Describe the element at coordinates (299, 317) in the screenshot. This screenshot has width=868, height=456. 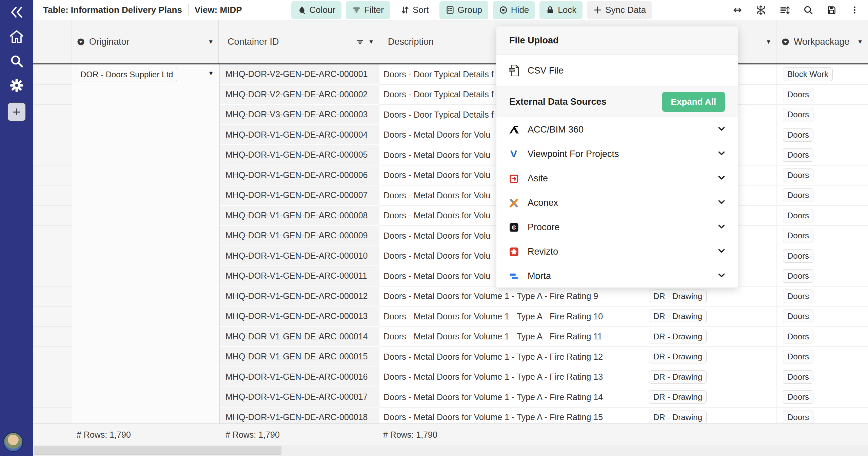
I see `cell-container-id: MHQ-DOR-V1-GEN-DE-ARC-000013` at that location.